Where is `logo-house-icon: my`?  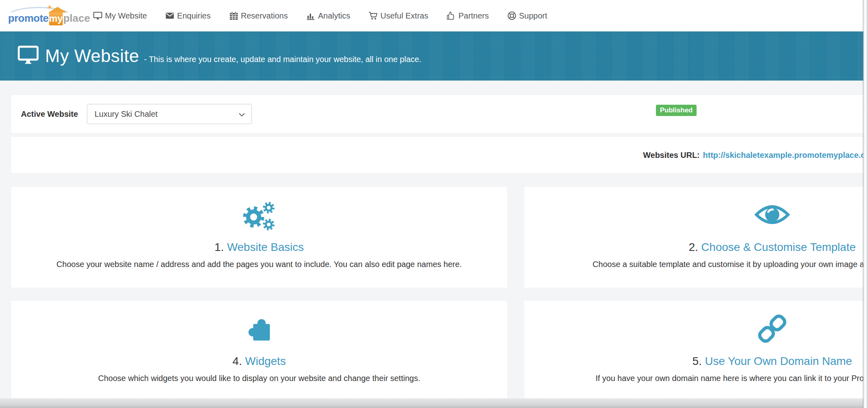
logo-house-icon: my is located at coordinates (56, 19).